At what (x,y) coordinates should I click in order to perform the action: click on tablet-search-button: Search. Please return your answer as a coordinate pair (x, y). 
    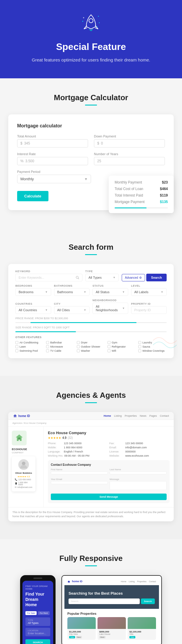
    Looking at the image, I should click on (148, 601).